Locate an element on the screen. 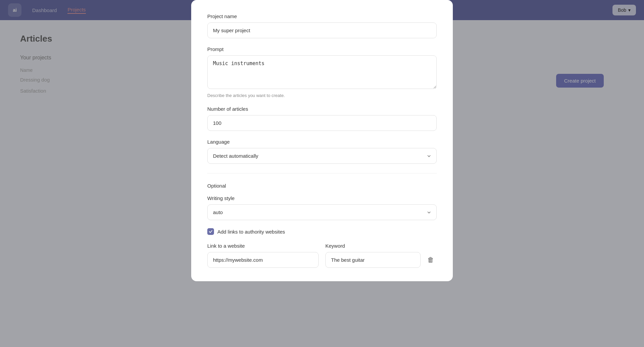 This screenshot has height=347, width=644. link-website-group: Link to a website is located at coordinates (263, 255).